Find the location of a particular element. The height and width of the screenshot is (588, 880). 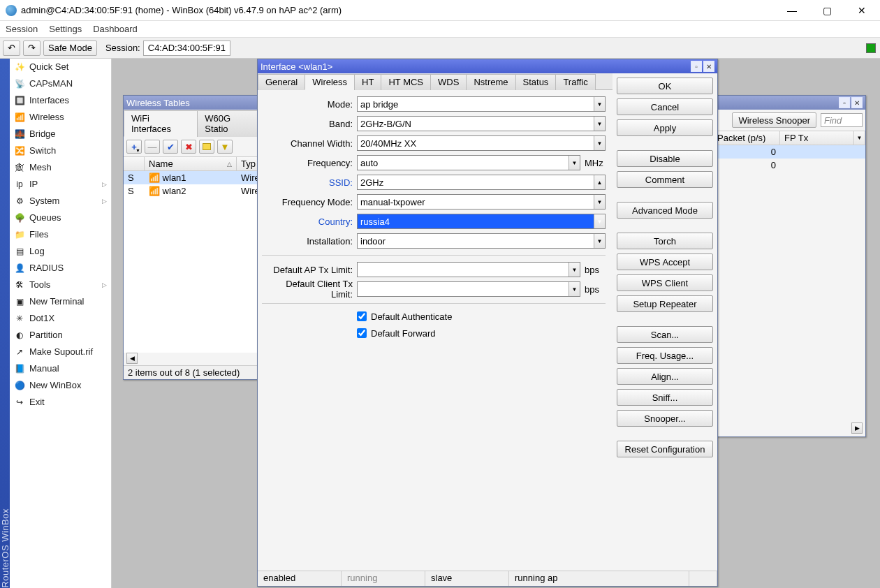

redo-button: ↷ is located at coordinates (32, 48).